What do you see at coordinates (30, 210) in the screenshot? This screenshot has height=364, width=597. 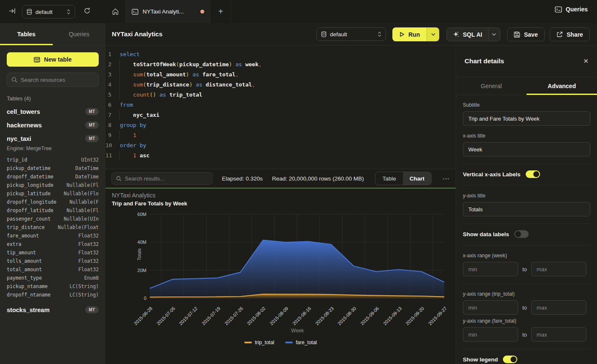 I see `column-name: dropoff_latitude` at bounding box center [30, 210].